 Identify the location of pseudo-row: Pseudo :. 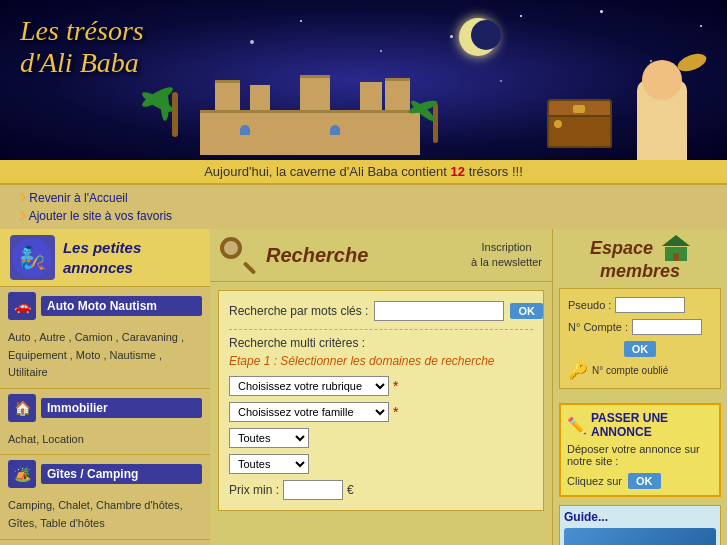
(640, 305).